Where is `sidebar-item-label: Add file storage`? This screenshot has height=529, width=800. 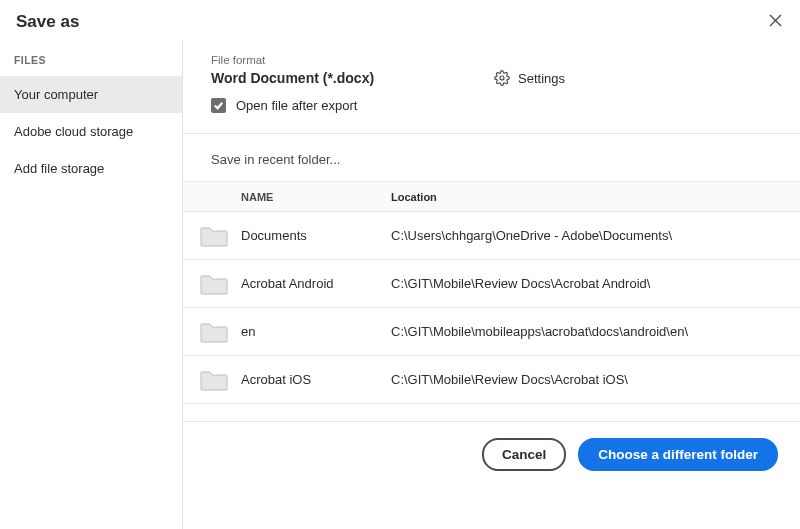
sidebar-item-label: Add file storage is located at coordinates (59, 168).